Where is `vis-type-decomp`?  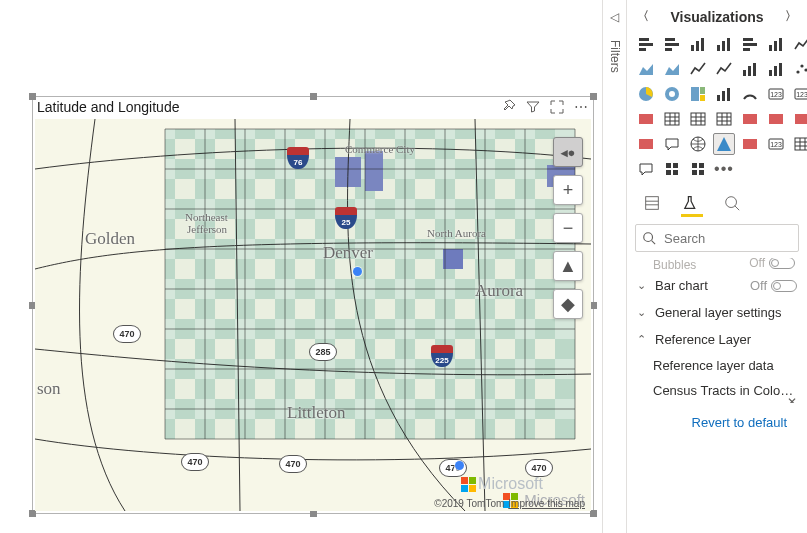 vis-type-decomp is located at coordinates (646, 144).